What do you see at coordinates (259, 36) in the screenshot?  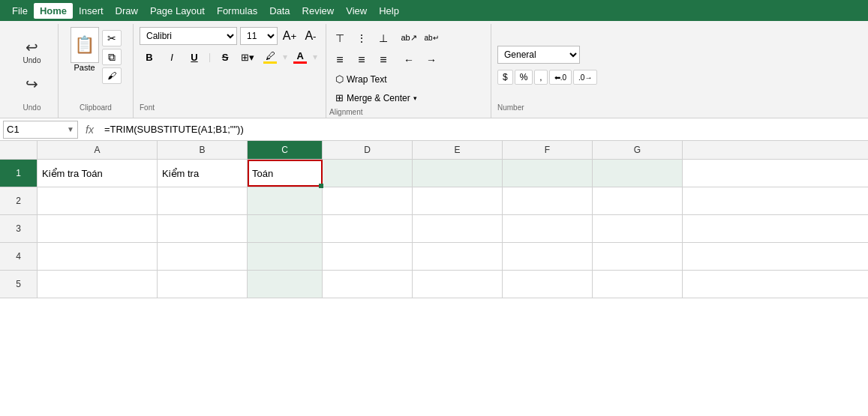 I see `font-size-select: 8910 11121416` at bounding box center [259, 36].